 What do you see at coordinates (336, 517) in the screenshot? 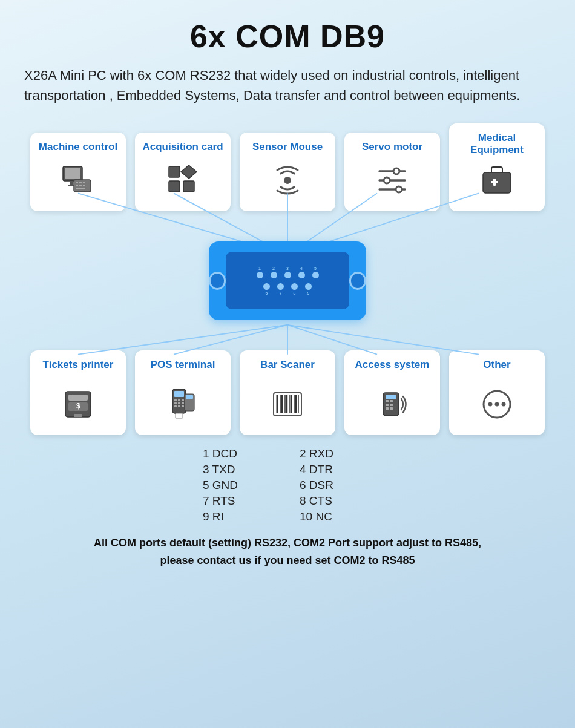
I see `pin-10-nc: 10 NC` at bounding box center [336, 517].